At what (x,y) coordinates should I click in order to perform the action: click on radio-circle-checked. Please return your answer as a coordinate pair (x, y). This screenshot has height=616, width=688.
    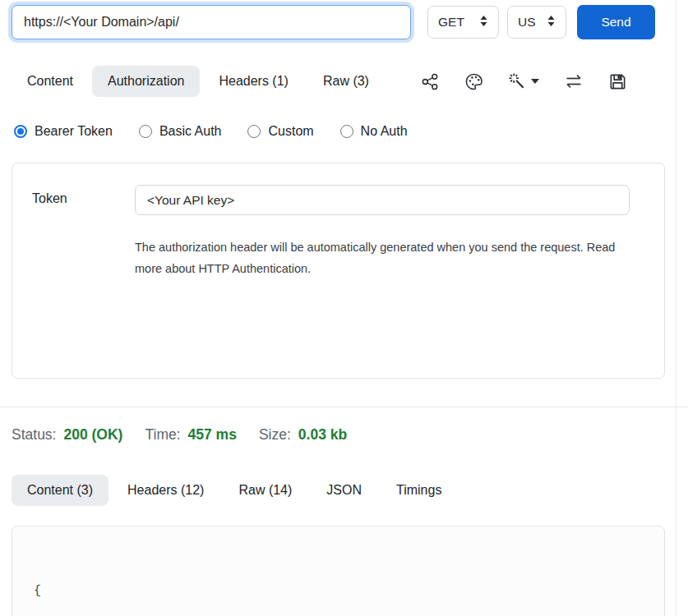
    Looking at the image, I should click on (21, 131).